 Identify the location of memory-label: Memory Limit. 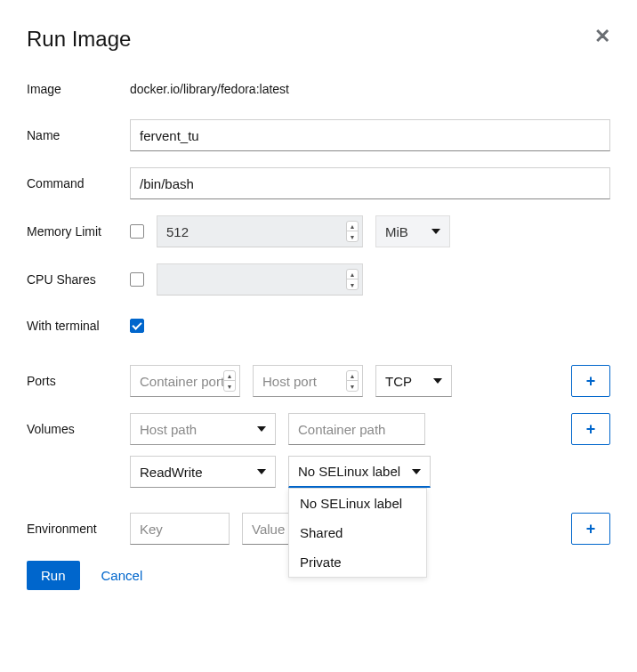
(78, 231).